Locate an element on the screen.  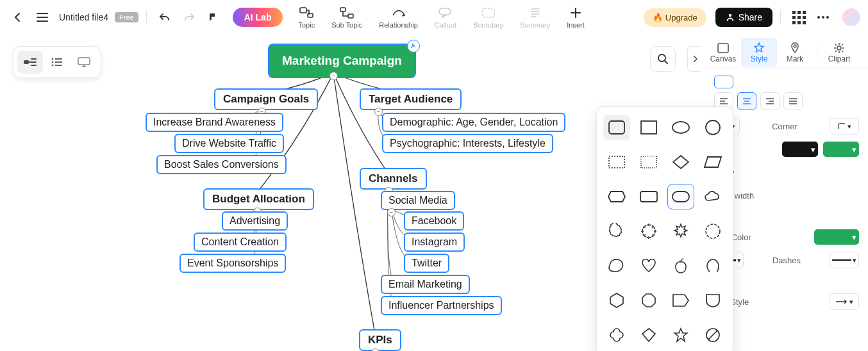
subtopic-tool: Sub Topic is located at coordinates (347, 17).